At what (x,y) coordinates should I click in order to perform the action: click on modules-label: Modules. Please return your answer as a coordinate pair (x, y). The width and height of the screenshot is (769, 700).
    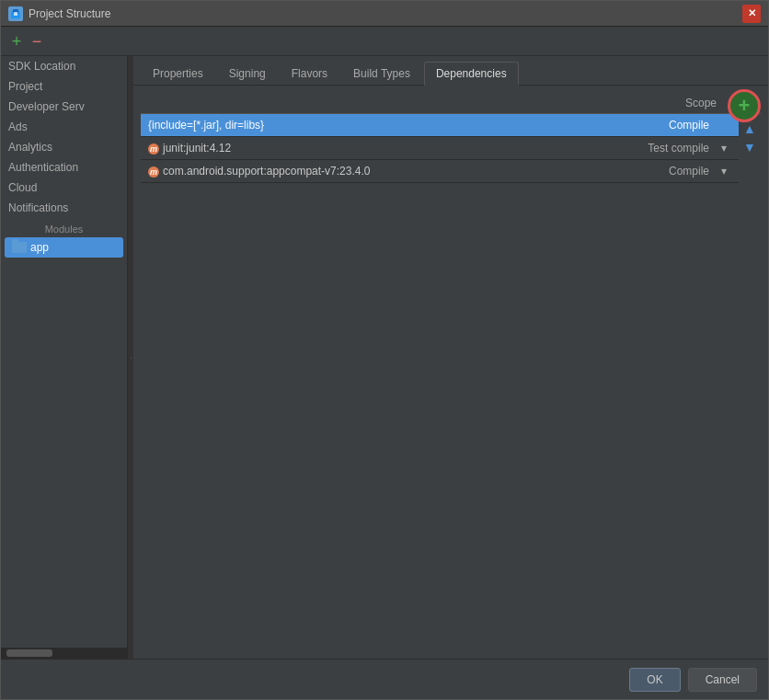
    Looking at the image, I should click on (64, 227).